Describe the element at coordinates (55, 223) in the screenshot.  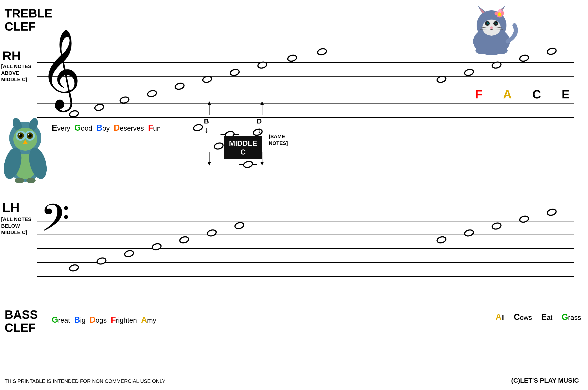
I see `bass-clef-symbol: 𝄢` at that location.